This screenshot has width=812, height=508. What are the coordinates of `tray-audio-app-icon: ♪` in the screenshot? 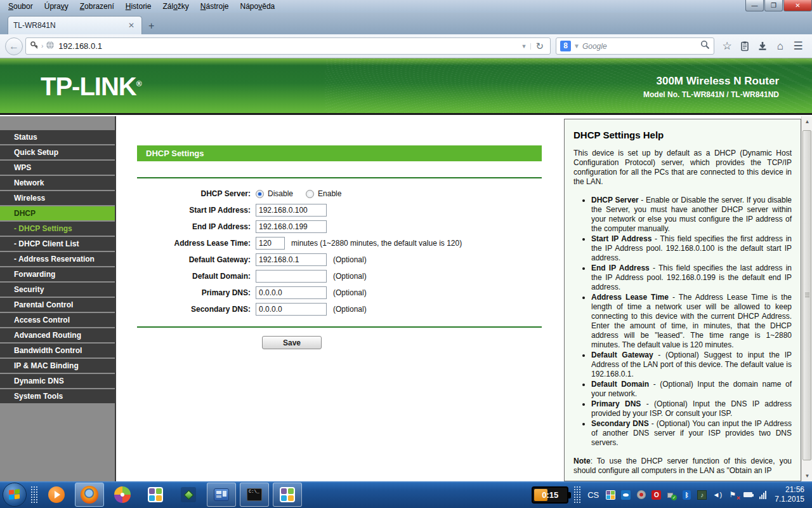 It's located at (702, 495).